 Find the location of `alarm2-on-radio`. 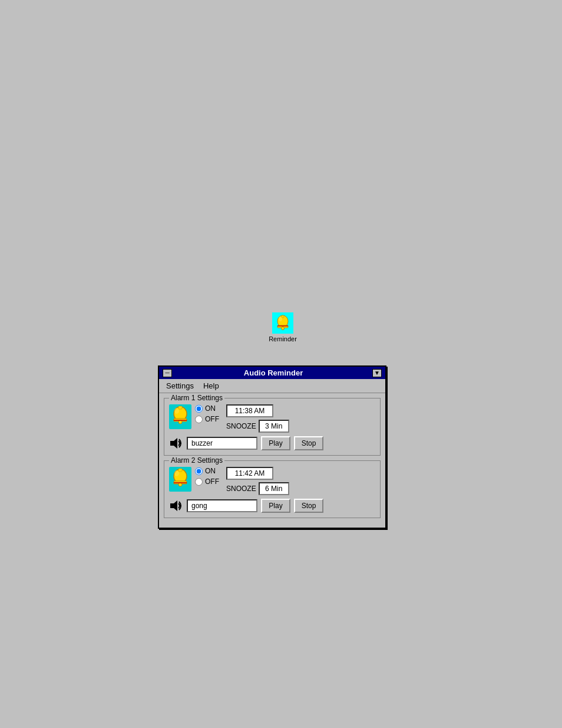

alarm2-on-radio is located at coordinates (199, 472).